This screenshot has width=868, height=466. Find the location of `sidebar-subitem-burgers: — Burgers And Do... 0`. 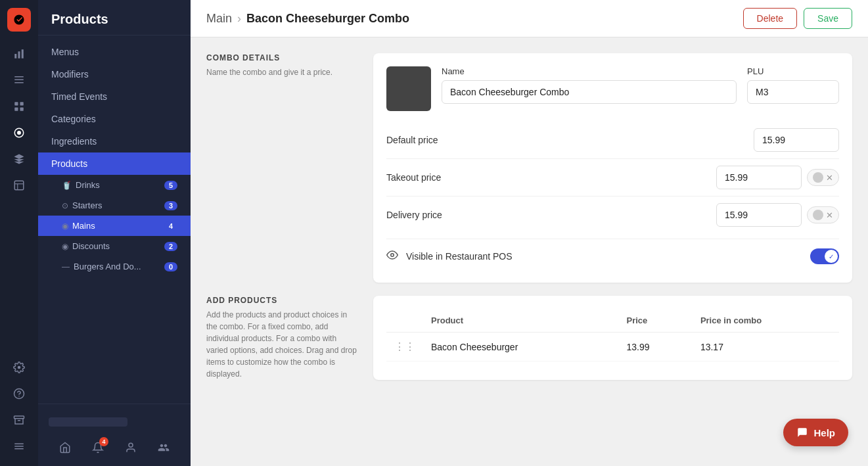

sidebar-subitem-burgers: — Burgers And Do... 0 is located at coordinates (114, 267).